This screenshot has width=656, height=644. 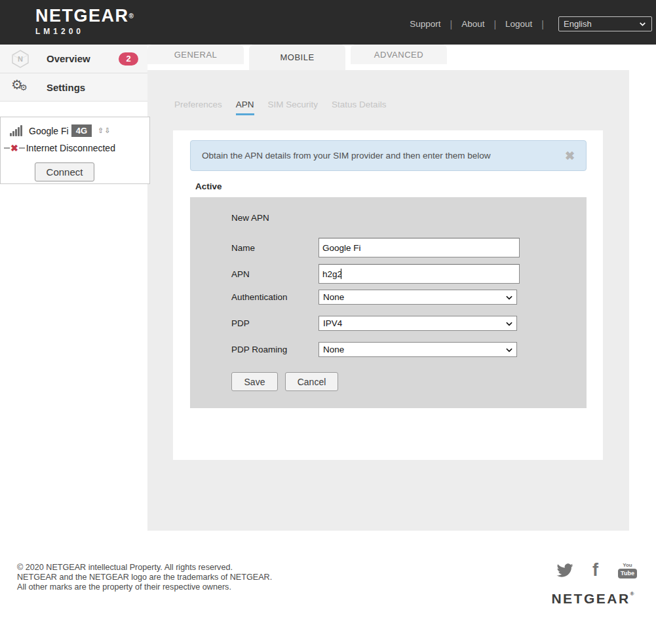 I want to click on subtab-preferences: Preferences, so click(x=198, y=107).